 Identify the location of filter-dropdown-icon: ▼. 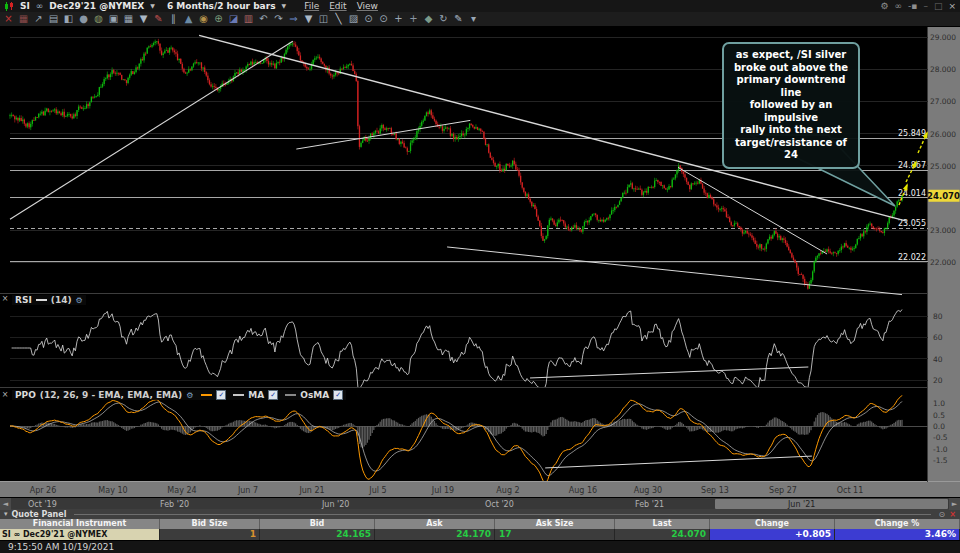
(308, 19).